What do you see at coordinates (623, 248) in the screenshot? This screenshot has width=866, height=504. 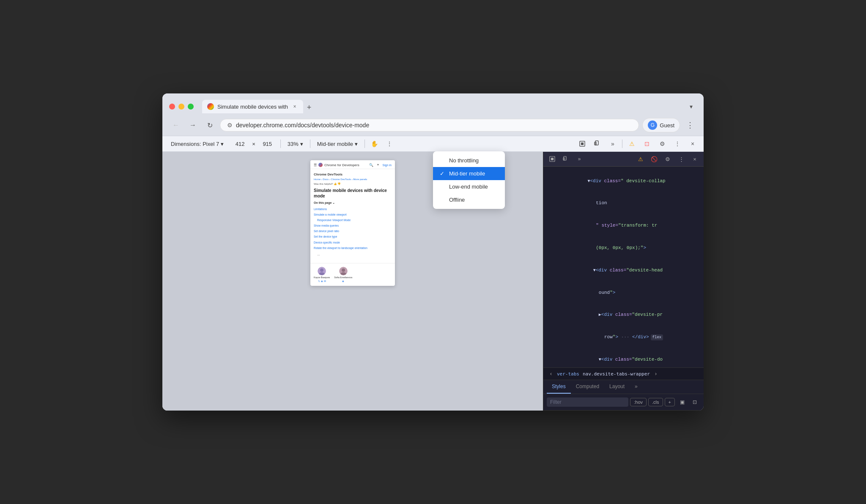 I see `code-line-4: (0px, 0px, 0px);">` at bounding box center [623, 248].